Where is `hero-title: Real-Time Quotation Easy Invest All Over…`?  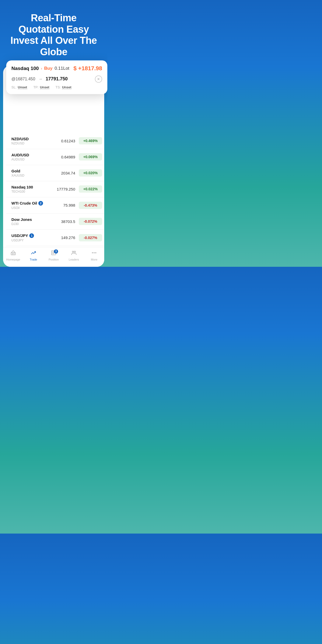
hero-title: Real-Time Quotation Easy Invest All Over… is located at coordinates (54, 35).